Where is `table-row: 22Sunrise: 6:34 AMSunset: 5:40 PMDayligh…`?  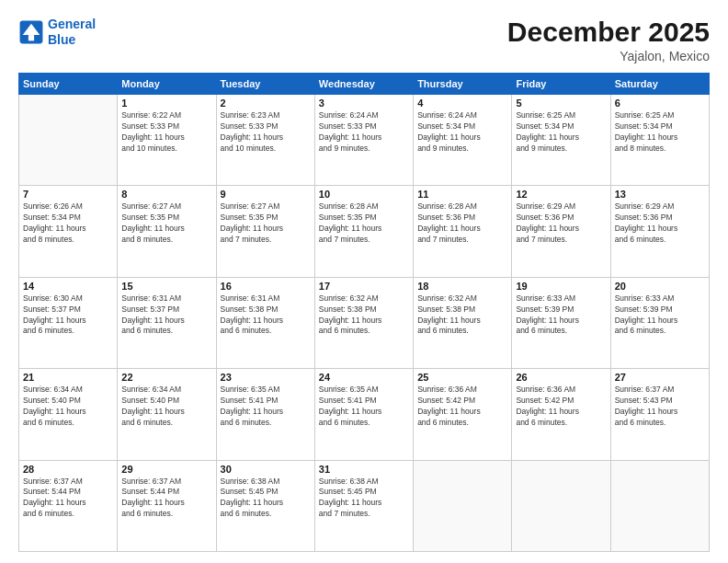
table-row: 22Sunrise: 6:34 AMSunset: 5:40 PMDayligh… is located at coordinates (167, 414).